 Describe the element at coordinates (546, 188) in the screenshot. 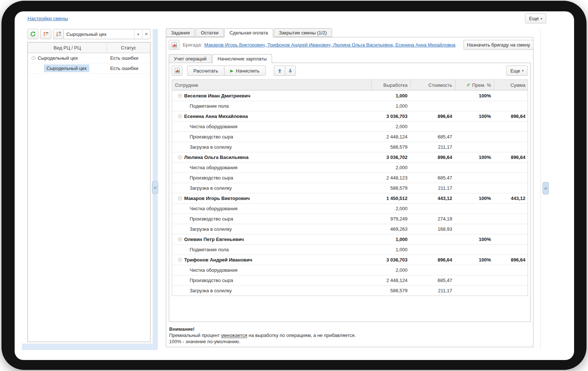

I see `collapse-right-panel-button: <` at that location.